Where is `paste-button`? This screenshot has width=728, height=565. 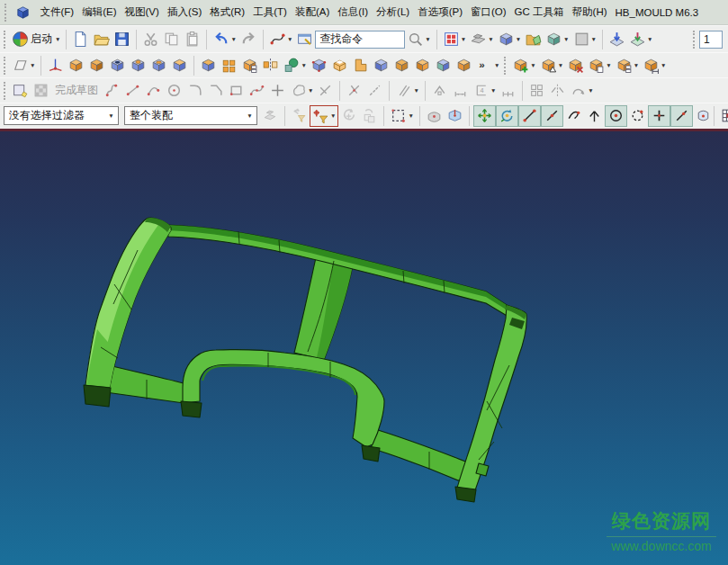 paste-button is located at coordinates (193, 40).